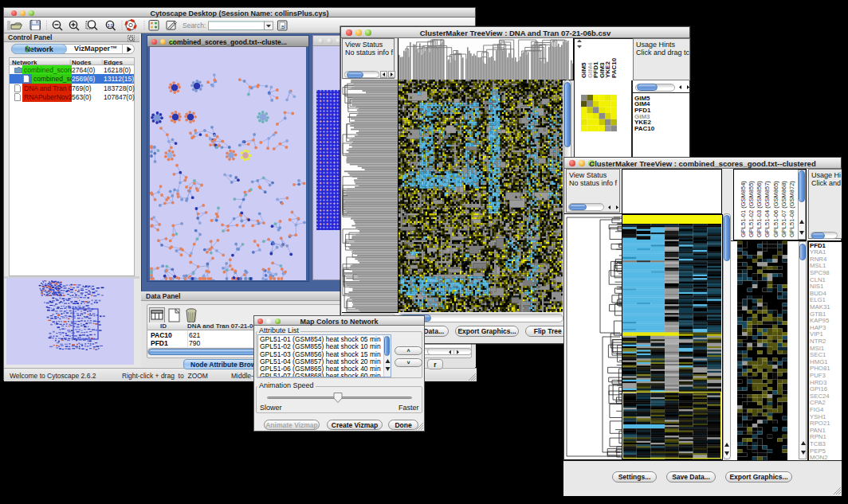  Describe the element at coordinates (194, 25) in the screenshot. I see `svg-text: Search:` at that location.